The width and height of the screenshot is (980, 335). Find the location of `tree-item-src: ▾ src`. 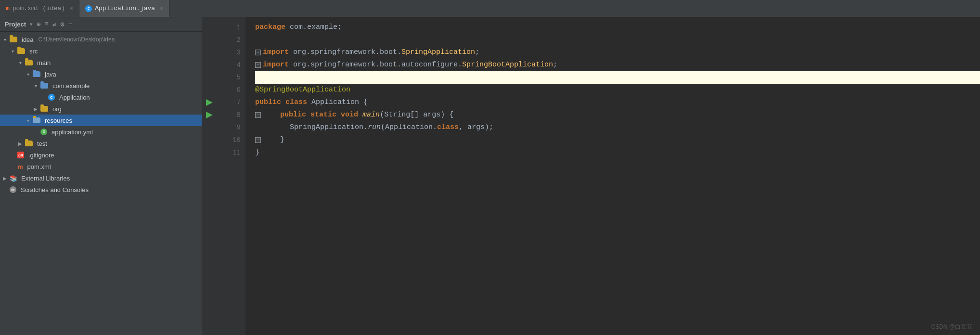

tree-item-src: ▾ src is located at coordinates (101, 51).